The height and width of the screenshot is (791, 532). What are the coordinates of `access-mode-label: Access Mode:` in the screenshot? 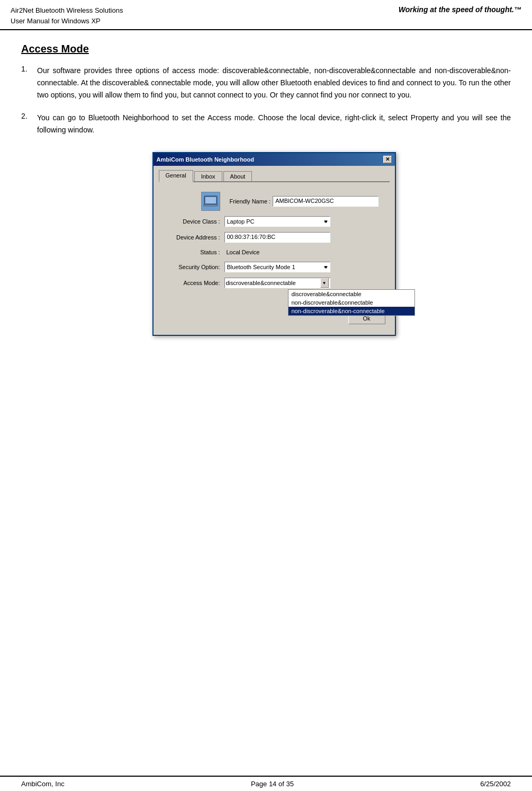 It's located at (193, 283).